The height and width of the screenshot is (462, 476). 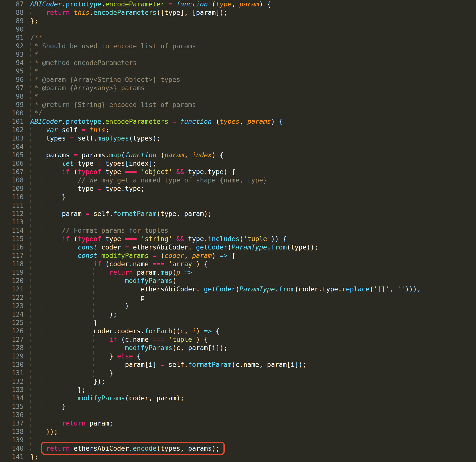 I want to click on code-line: 133 };, so click(x=238, y=390).